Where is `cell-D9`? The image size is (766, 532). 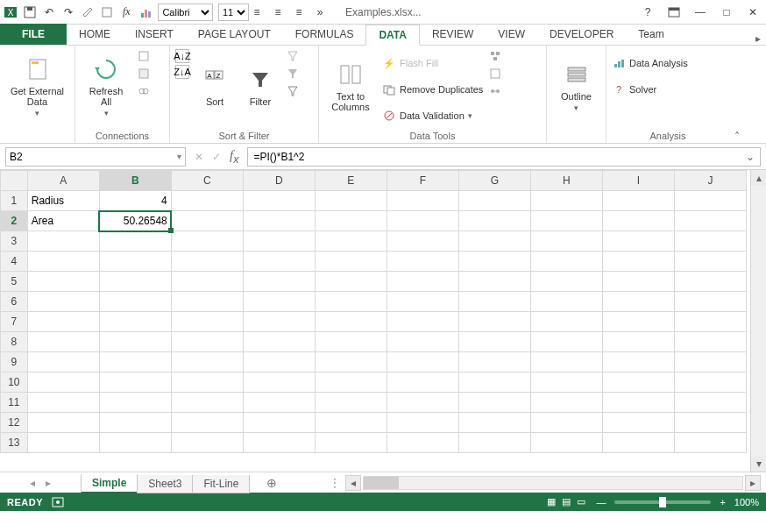
cell-D9 is located at coordinates (279, 363).